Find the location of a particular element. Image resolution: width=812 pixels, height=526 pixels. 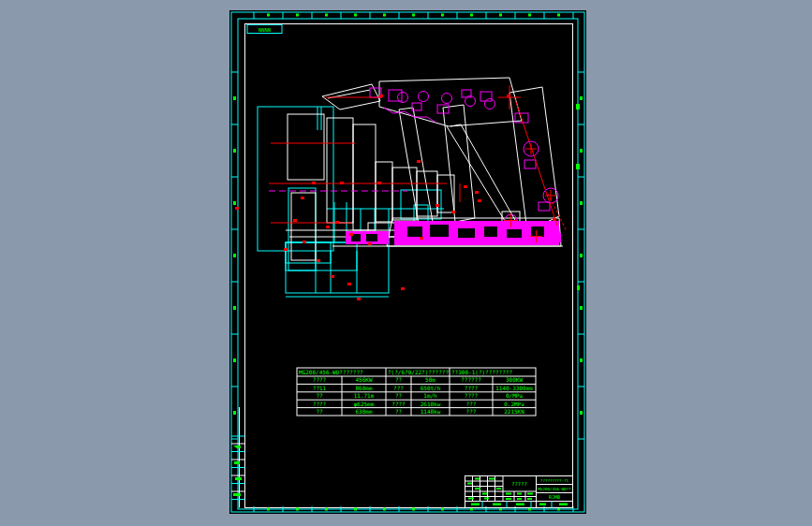

spec-cell: ?????? is located at coordinates (471, 380).